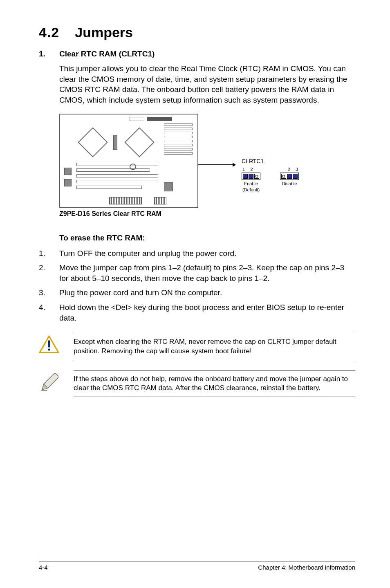  Describe the element at coordinates (197, 384) in the screenshot. I see `note-callout: If the steps above do not help, remove t…` at that location.